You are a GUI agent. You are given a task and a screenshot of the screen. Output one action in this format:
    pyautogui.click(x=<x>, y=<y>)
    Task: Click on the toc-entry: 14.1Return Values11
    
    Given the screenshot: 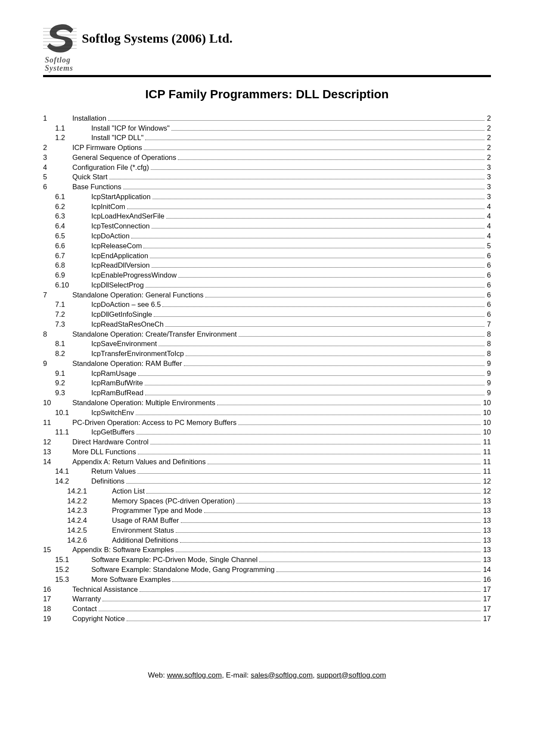 What is the action you would take?
    pyautogui.click(x=273, y=472)
    